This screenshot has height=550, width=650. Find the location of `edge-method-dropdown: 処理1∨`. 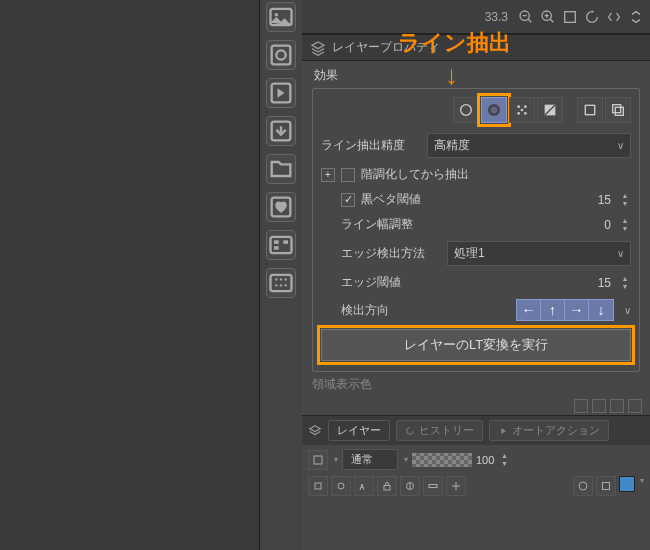

edge-method-dropdown: 処理1∨ is located at coordinates (539, 254).